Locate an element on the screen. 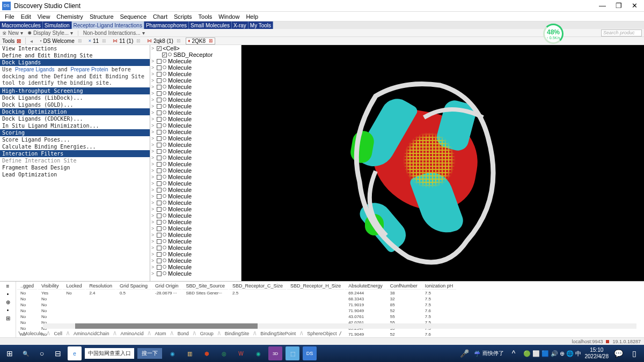  ie-icon: e is located at coordinates (75, 353).